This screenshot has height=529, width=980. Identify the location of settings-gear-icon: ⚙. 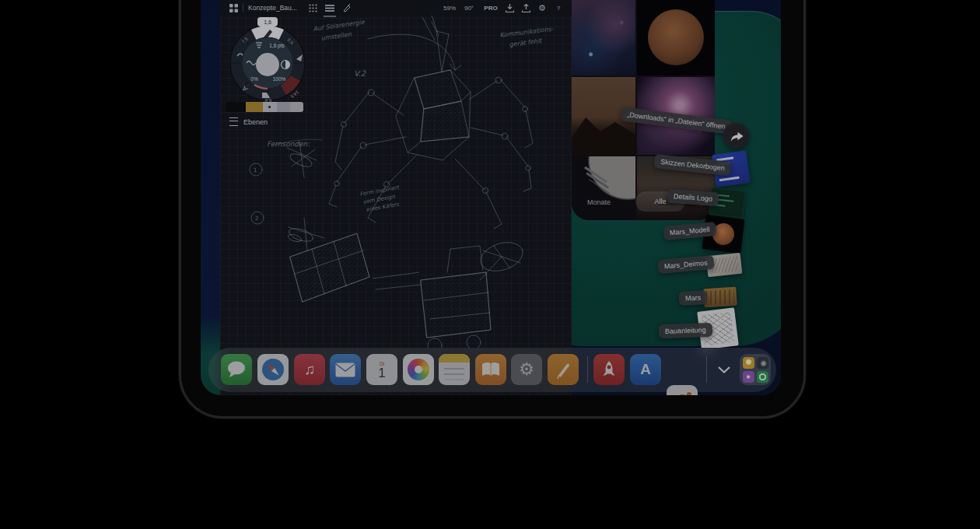
(542, 8).